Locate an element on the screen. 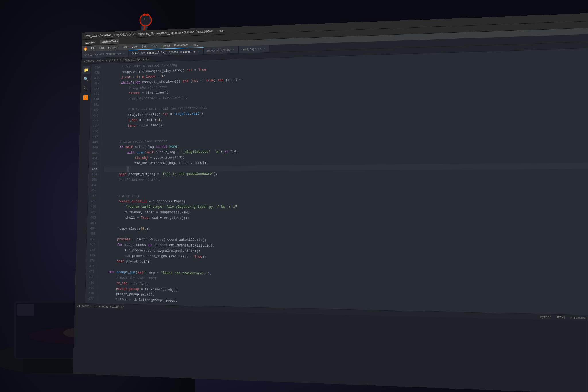  tab-read-bags-label: read_bags.py is located at coordinates (251, 49).